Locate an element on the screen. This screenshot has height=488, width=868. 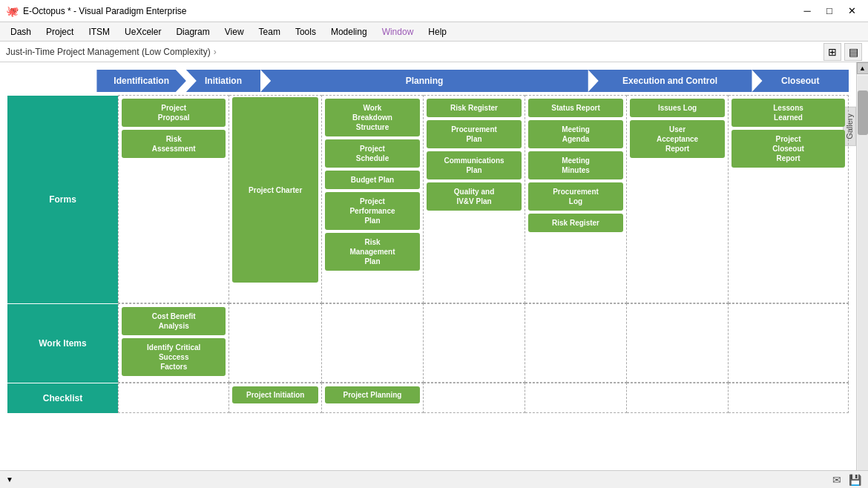
phase-closeout: Closeout is located at coordinates (801, 81).